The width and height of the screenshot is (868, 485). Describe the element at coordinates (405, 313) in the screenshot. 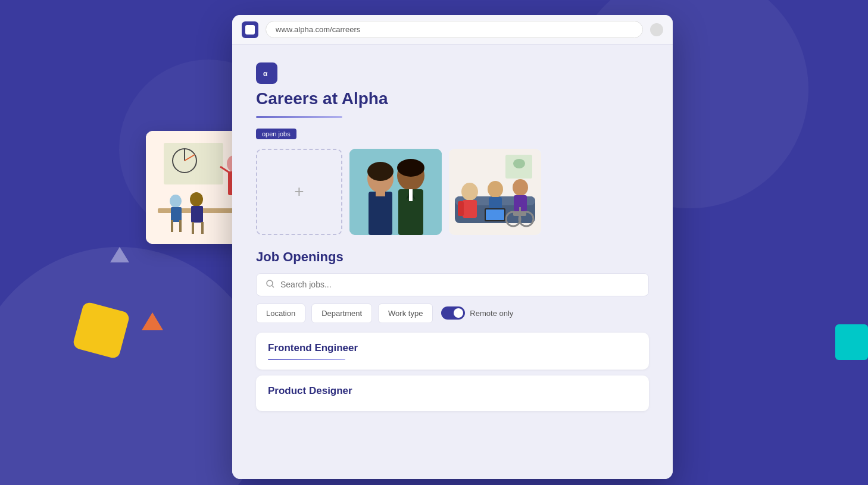

I see `work-type-filter: Work type` at that location.